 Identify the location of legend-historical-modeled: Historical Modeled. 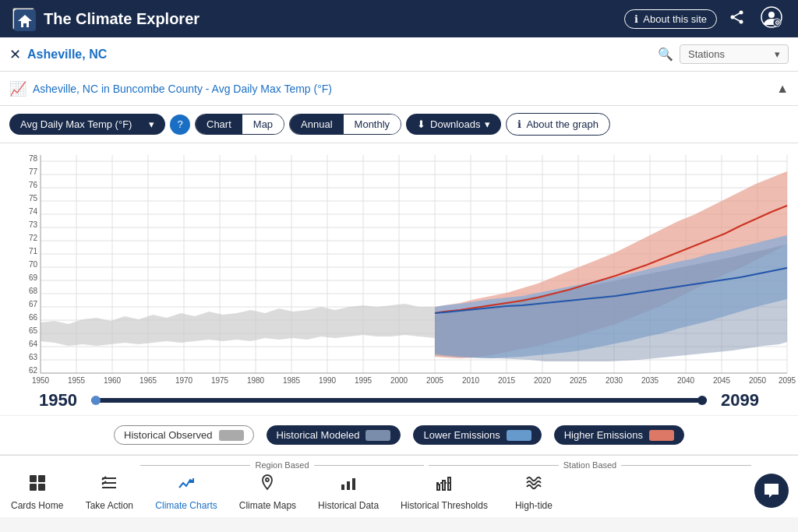
(334, 435).